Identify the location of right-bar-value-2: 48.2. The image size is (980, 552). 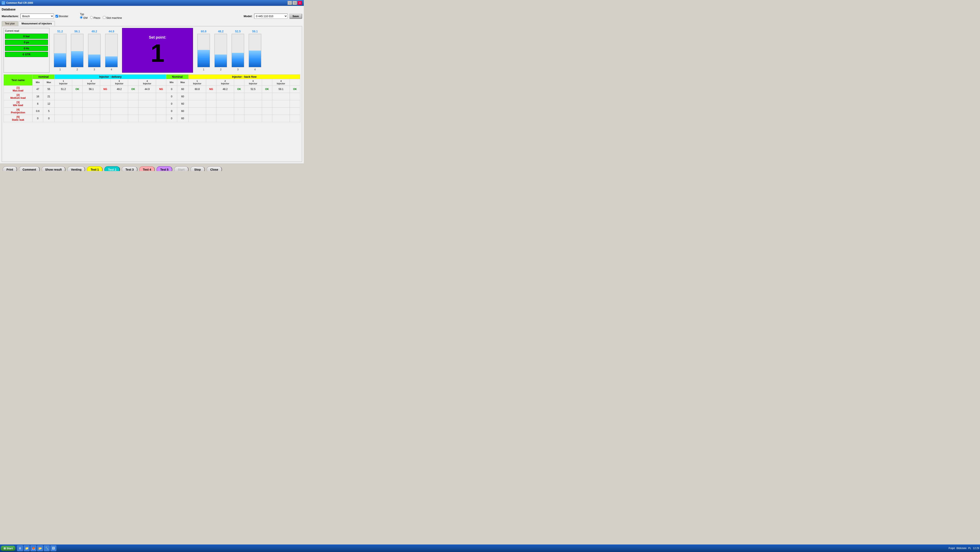
(221, 31).